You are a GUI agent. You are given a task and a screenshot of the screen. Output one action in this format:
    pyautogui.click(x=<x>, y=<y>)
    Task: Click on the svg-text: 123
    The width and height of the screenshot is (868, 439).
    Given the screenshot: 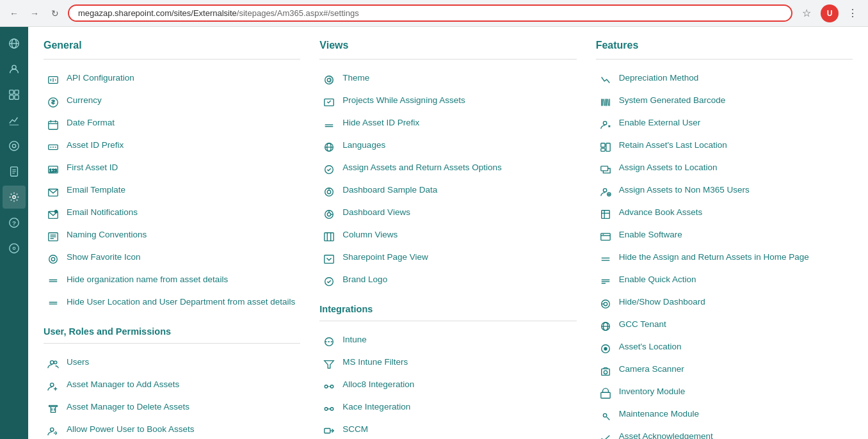 What is the action you would take?
    pyautogui.click(x=53, y=170)
    